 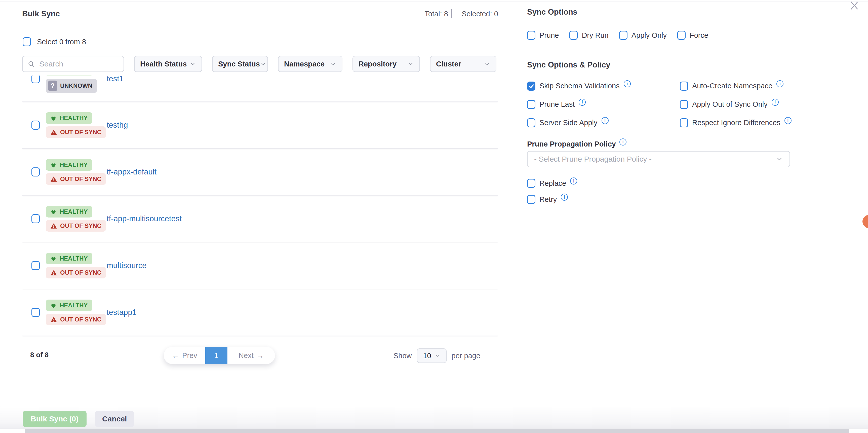 What do you see at coordinates (463, 64) in the screenshot?
I see `filter-dropdown: Cluster` at bounding box center [463, 64].